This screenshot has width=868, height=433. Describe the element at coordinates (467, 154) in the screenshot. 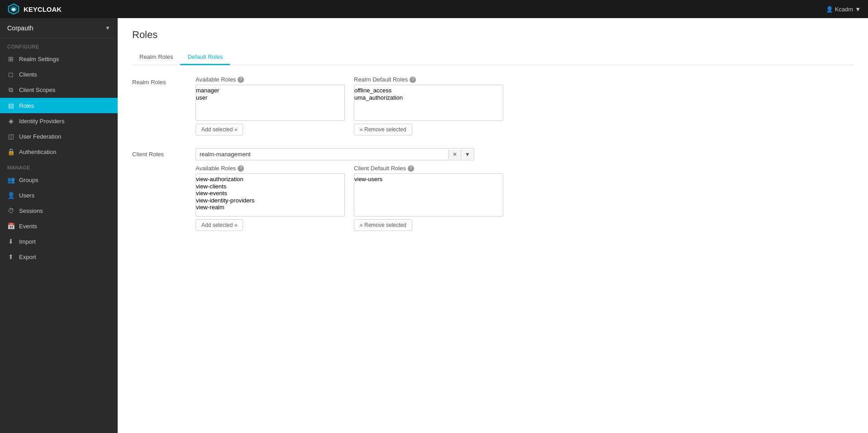

I see `dropdown-toggle-button: ▼` at that location.